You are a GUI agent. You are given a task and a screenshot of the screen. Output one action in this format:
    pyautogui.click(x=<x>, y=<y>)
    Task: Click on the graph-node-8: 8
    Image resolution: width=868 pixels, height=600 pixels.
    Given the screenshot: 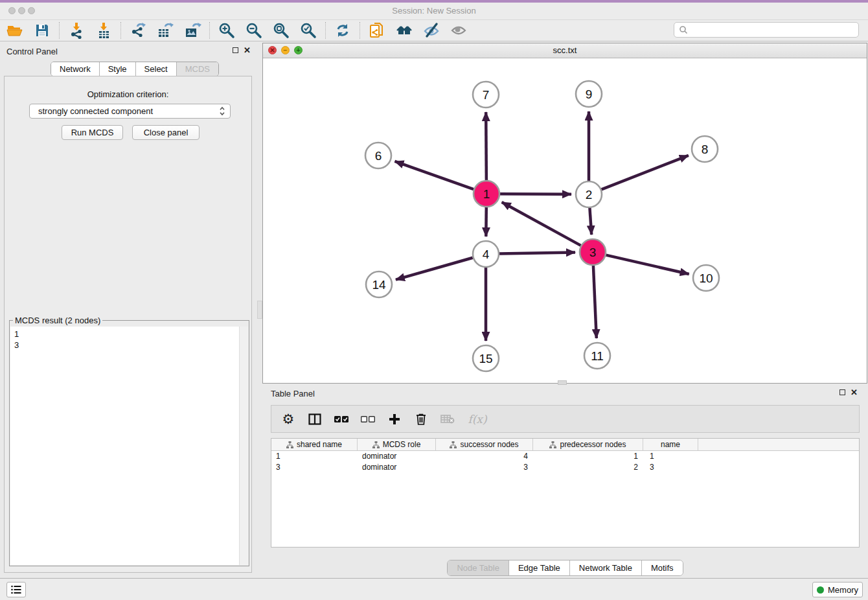 What is the action you would take?
    pyautogui.click(x=705, y=149)
    